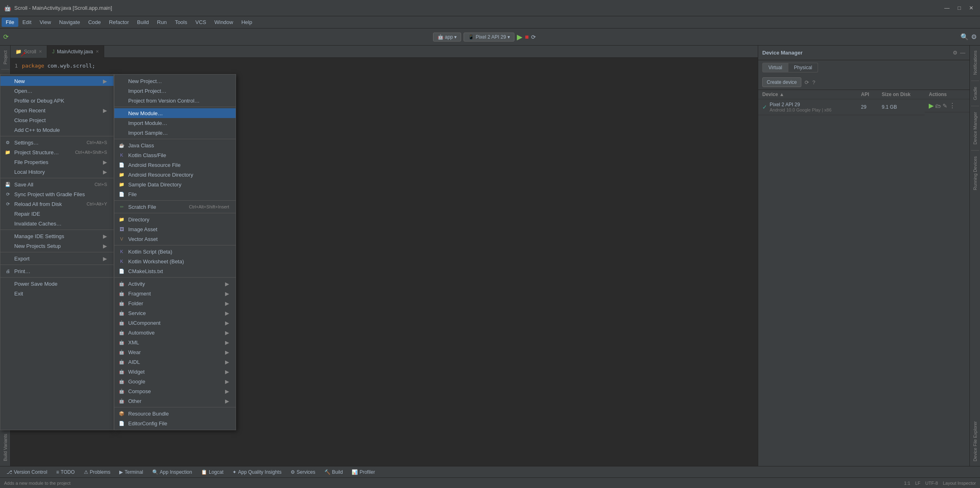 This screenshot has height=488, width=980. What do you see at coordinates (175, 155) in the screenshot?
I see `kotlin-class: K Kotlin Class/File` at bounding box center [175, 155].